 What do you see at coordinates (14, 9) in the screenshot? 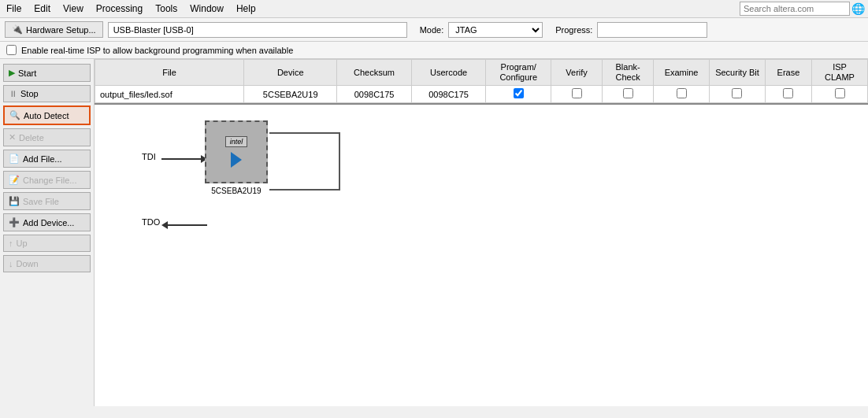
I see `menu-file: File` at bounding box center [14, 9].